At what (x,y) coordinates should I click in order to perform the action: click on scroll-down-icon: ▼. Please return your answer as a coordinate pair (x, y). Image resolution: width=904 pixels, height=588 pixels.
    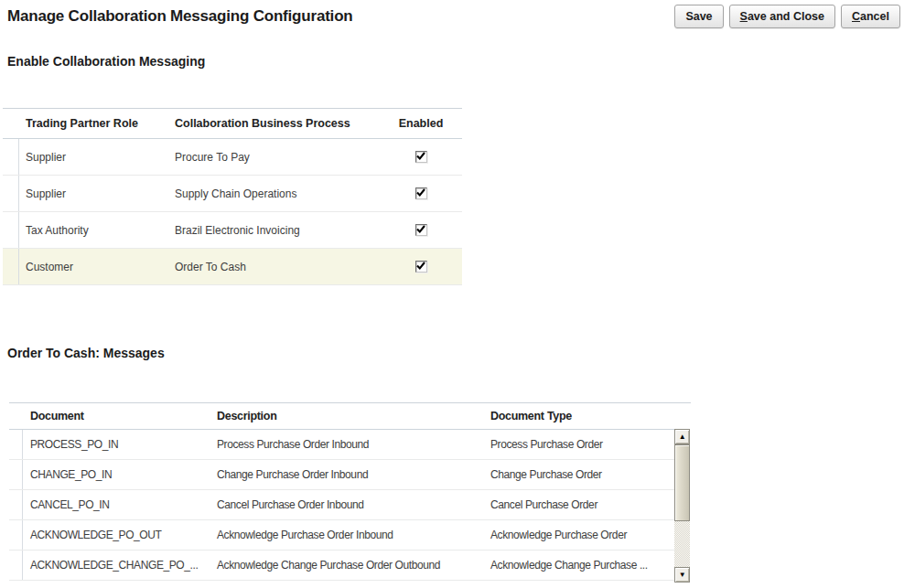
    Looking at the image, I should click on (683, 575).